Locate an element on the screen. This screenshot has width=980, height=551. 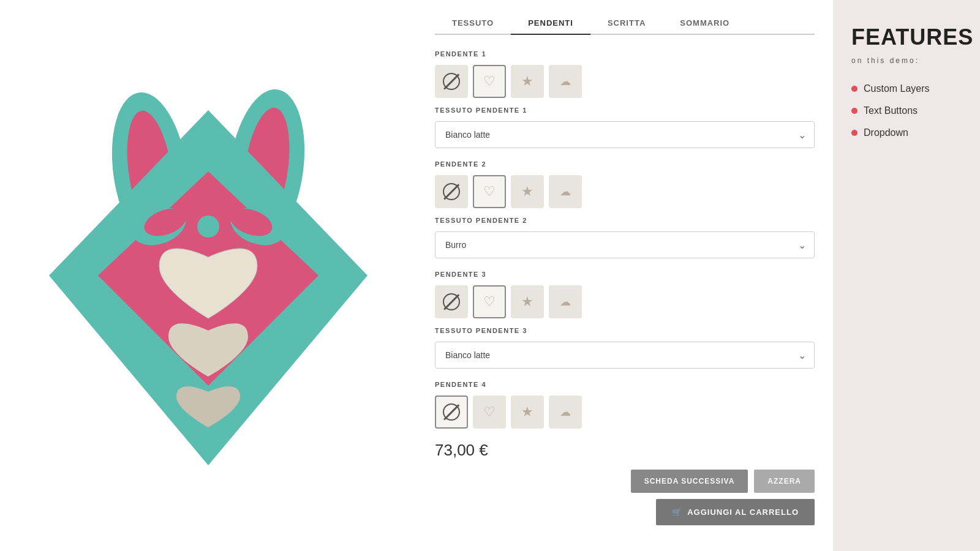
add-to-cart-button: 🛒AGGIUNGI AL CARRELLO is located at coordinates (735, 512).